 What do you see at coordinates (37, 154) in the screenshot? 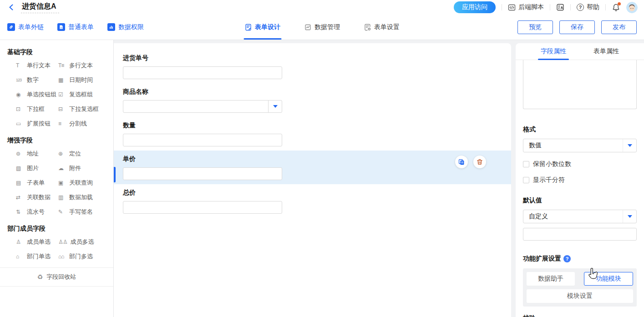
I see `field-item-address: ⊚地址` at bounding box center [37, 154].